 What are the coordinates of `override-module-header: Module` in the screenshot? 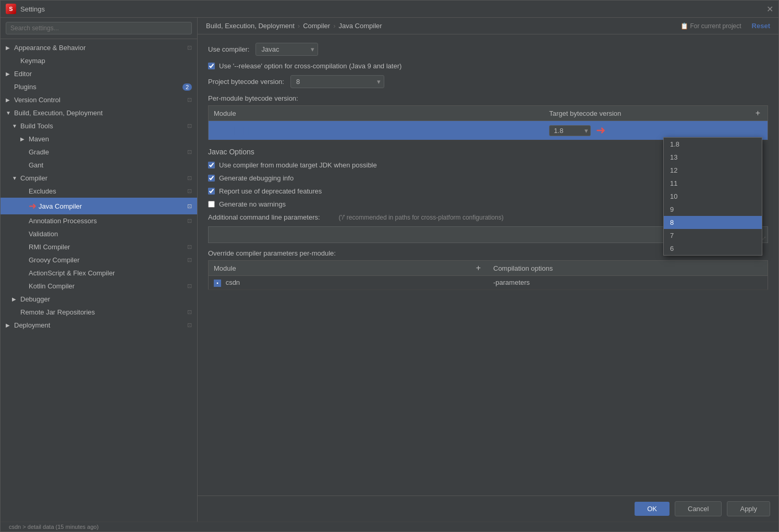 It's located at (225, 268).